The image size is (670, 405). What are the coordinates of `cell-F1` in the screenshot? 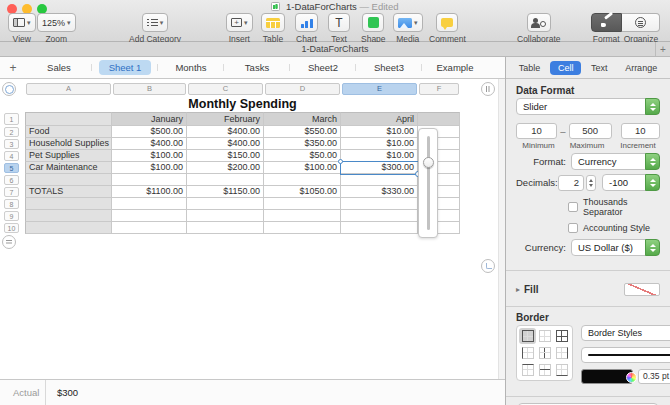 It's located at (439, 119).